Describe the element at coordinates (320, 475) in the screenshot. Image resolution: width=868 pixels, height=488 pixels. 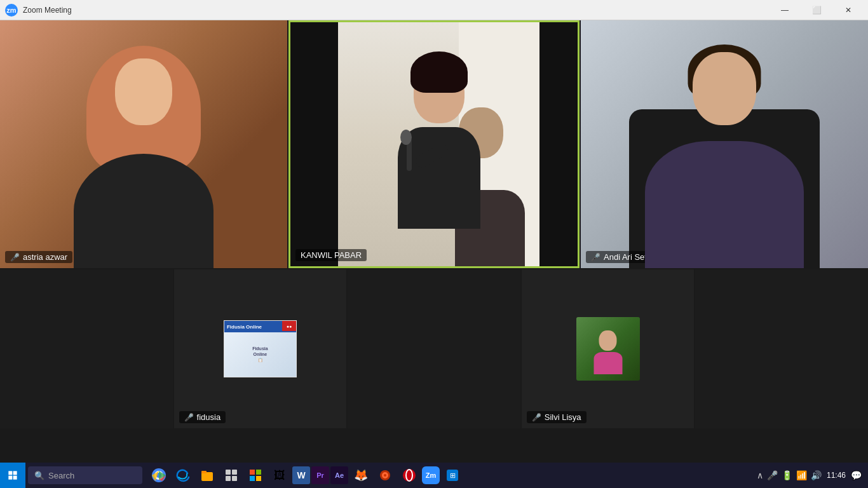
I see `taskbar-app-premiere: Pr` at that location.